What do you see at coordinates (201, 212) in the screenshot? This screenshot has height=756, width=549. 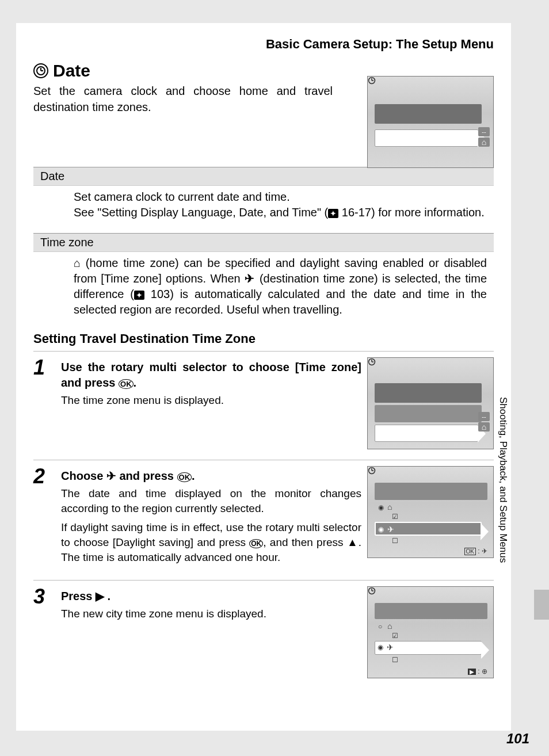 I see `text: See "Setting Display Language, Date, and…` at bounding box center [201, 212].